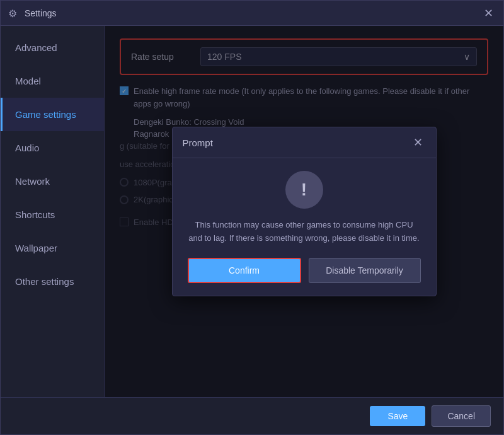 This screenshot has height=435, width=504. Describe the element at coordinates (52, 281) in the screenshot. I see `sidebar-item-other-settings: Other settings` at that location.